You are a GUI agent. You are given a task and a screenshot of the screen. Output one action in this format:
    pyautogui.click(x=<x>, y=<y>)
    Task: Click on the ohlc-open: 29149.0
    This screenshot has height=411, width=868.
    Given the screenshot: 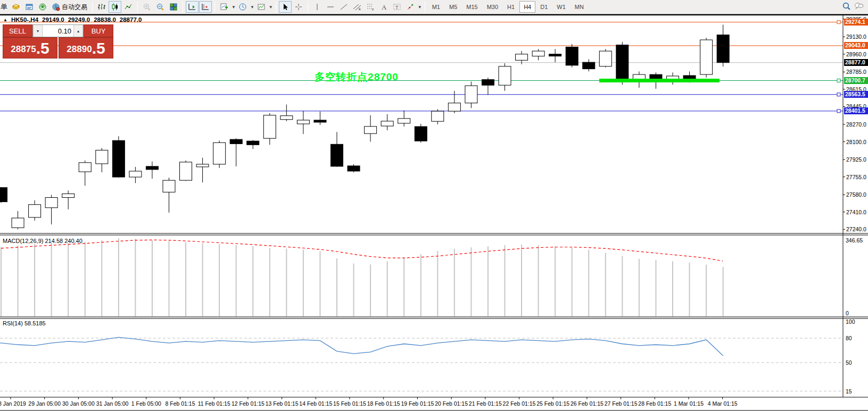 What is the action you would take?
    pyautogui.click(x=53, y=20)
    